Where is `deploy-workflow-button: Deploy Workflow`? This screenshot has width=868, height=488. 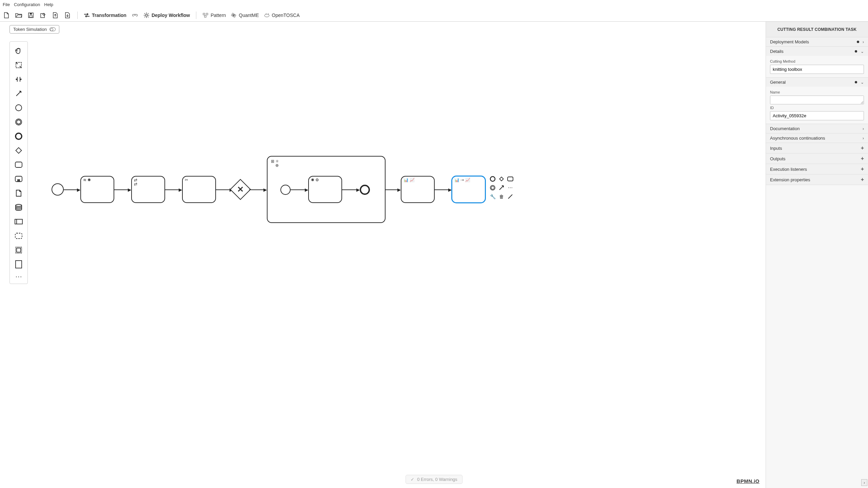 deploy-workflow-button: Deploy Workflow is located at coordinates (167, 15).